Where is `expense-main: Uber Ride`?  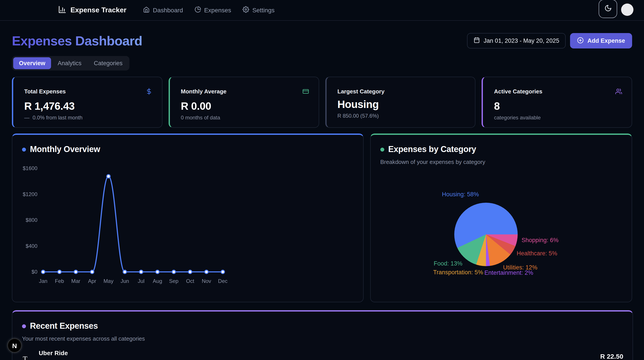
expense-main: Uber Ride is located at coordinates (60, 355).